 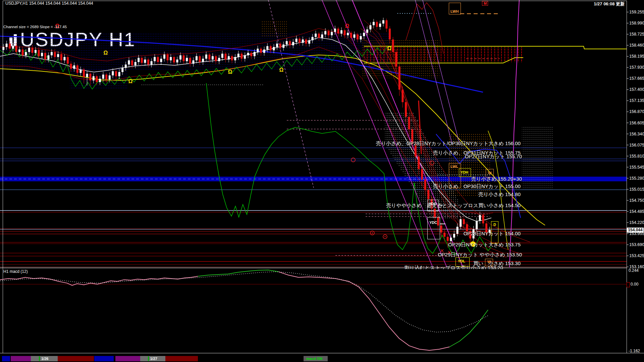 I want to click on price-annotation: OP29日NYカット やや小さめ 153.50, so click(x=480, y=255).